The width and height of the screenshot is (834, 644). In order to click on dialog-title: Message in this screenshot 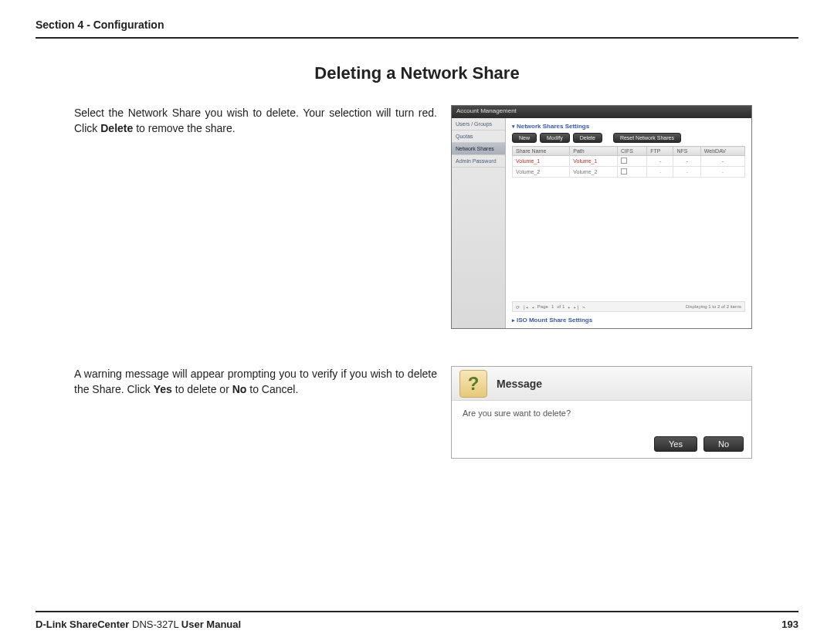, I will do `click(519, 384)`.